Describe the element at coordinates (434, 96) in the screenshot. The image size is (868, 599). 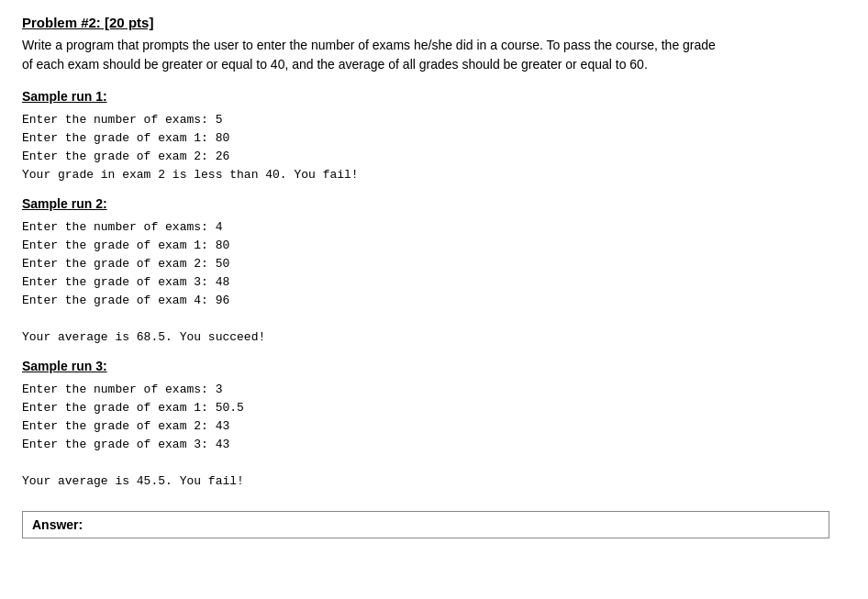
I see `sample-run-1-label: Sample run 1:` at that location.